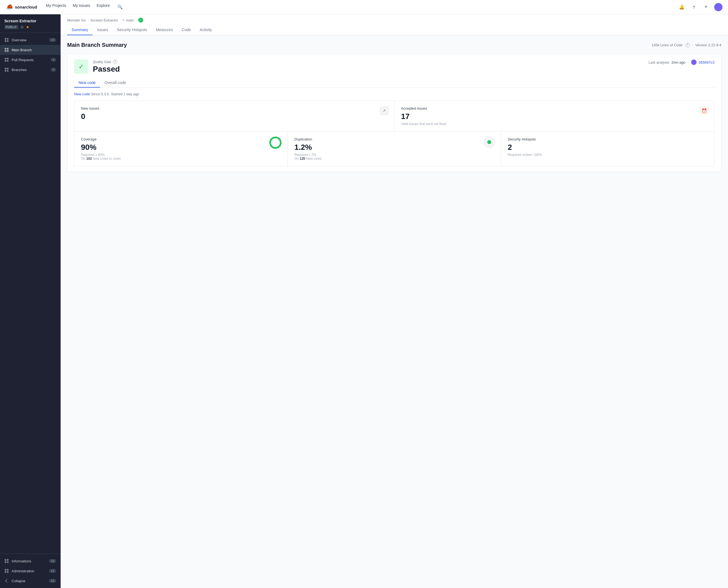 The width and height of the screenshot is (728, 588). What do you see at coordinates (97, 45) in the screenshot?
I see `page-title: Main Branch Summary` at bounding box center [97, 45].